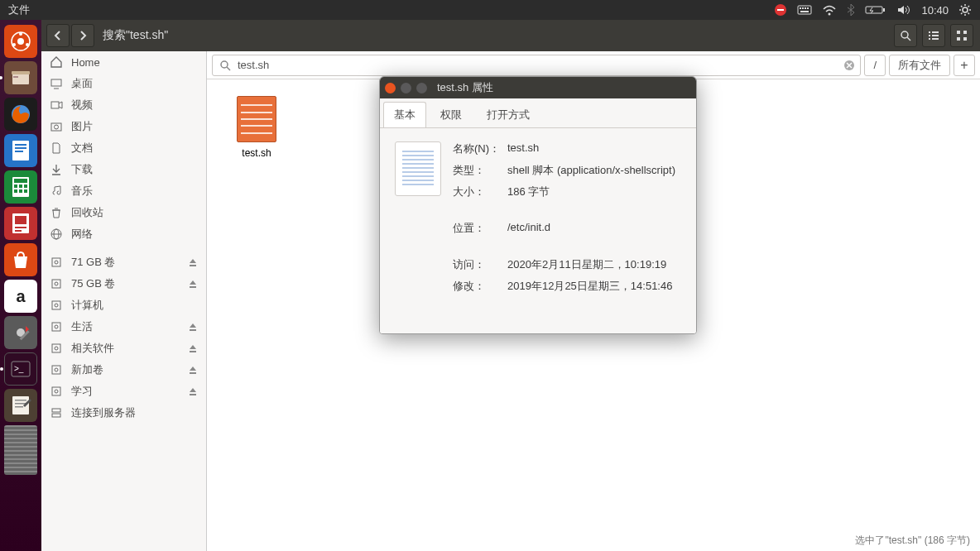  What do you see at coordinates (508, 114) in the screenshot?
I see `tab-openwith: 打开方式` at bounding box center [508, 114].